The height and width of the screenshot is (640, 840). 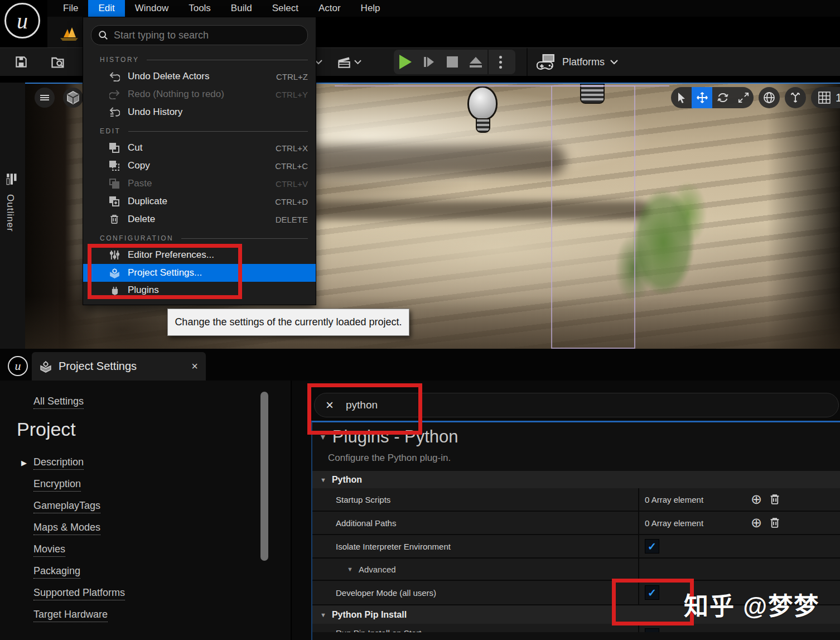 I want to click on menu-item-duplicate: Duplicate CTRL+D, so click(x=200, y=201).